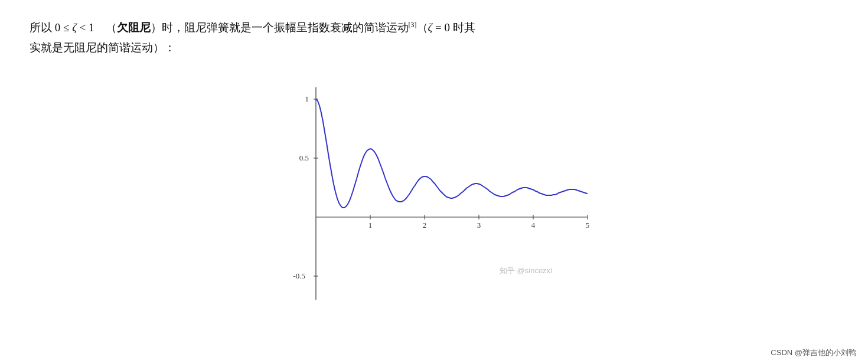 The height and width of the screenshot is (364, 868). What do you see at coordinates (526, 271) in the screenshot?
I see `watermark-text: 知乎 @sincezxl` at bounding box center [526, 271].